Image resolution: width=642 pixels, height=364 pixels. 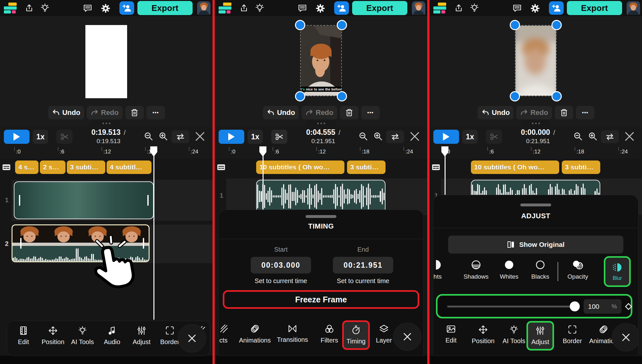 I want to click on slider-thumb, so click(x=575, y=306).